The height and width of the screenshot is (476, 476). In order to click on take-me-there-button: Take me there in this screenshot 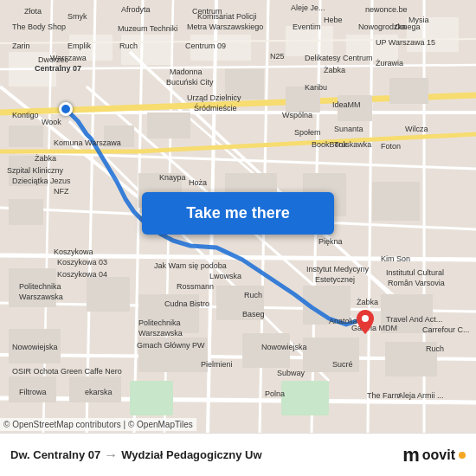, I will do `click(238, 213)`.